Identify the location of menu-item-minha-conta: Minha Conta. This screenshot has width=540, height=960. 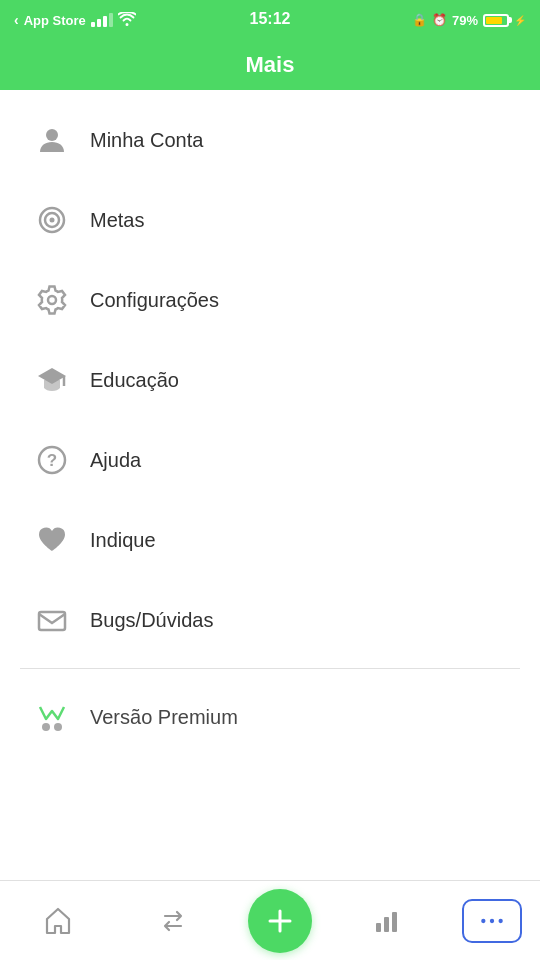
(270, 140).